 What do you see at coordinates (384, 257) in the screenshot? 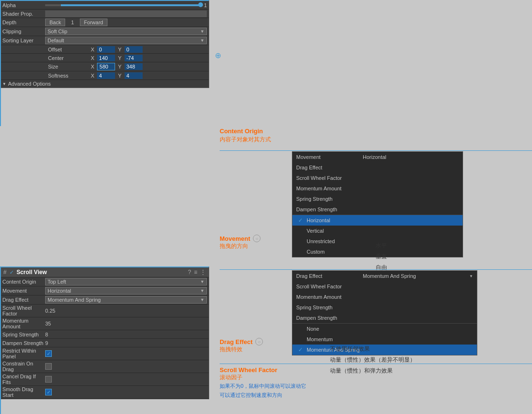
I see `movement-chinese-item-2: 垂直` at bounding box center [384, 257].